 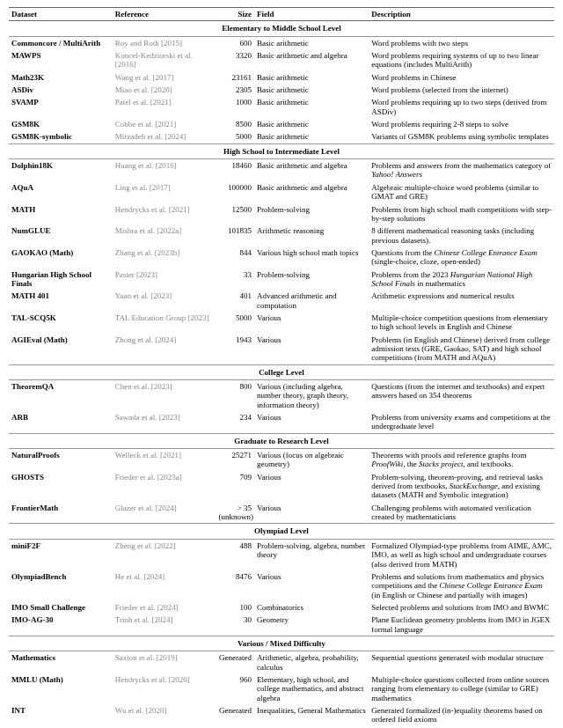 What do you see at coordinates (461, 42) in the screenshot?
I see `cell-description: Word problems with two steps` at bounding box center [461, 42].